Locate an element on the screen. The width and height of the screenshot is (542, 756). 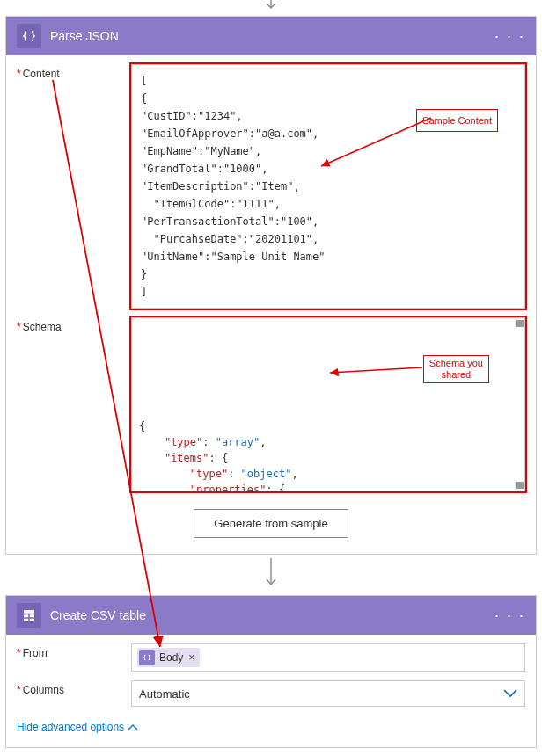
scroll-top is located at coordinates (520, 323).